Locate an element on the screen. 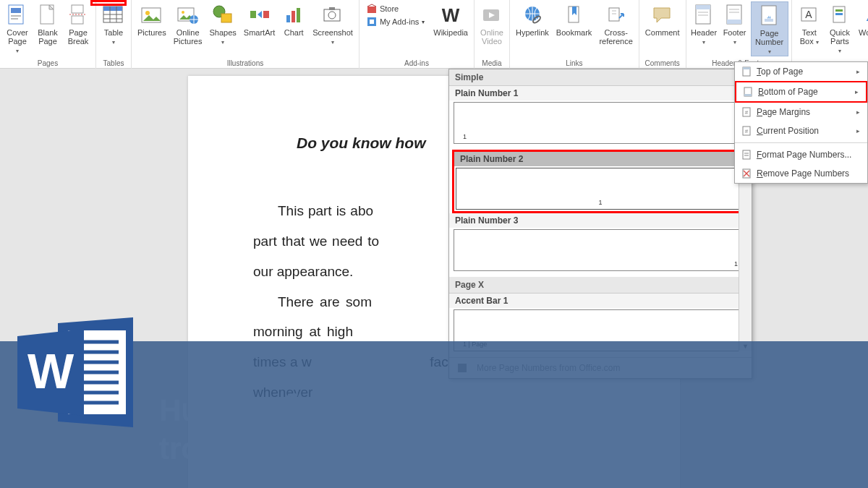 Image resolution: width=868 pixels, height=488 pixels. table-button: Table▾ is located at coordinates (114, 24).